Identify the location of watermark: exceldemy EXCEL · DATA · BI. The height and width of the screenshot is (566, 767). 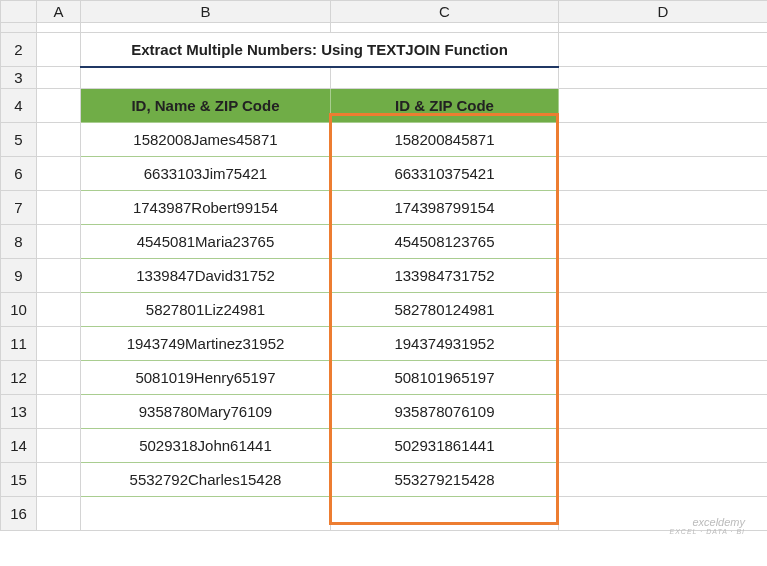
(708, 526).